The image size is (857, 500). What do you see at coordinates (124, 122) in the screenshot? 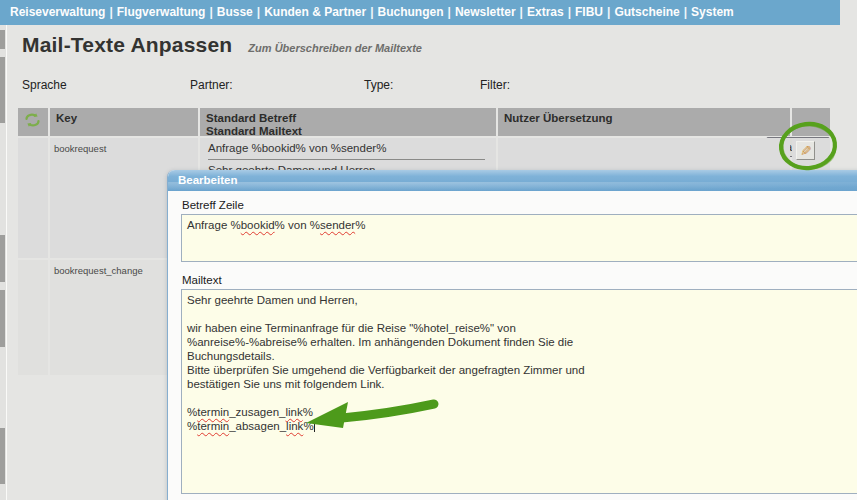
I see `header-cell-key: Key` at bounding box center [124, 122].